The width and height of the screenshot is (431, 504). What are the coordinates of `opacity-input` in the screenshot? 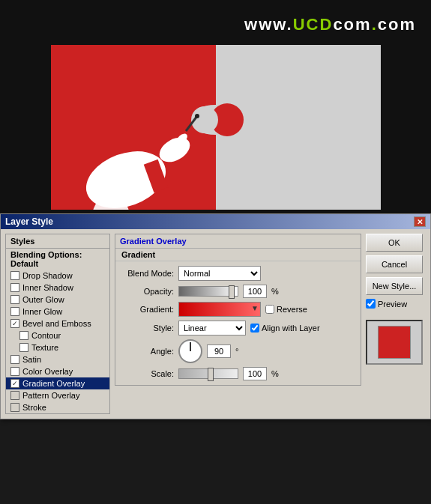 It's located at (255, 291).